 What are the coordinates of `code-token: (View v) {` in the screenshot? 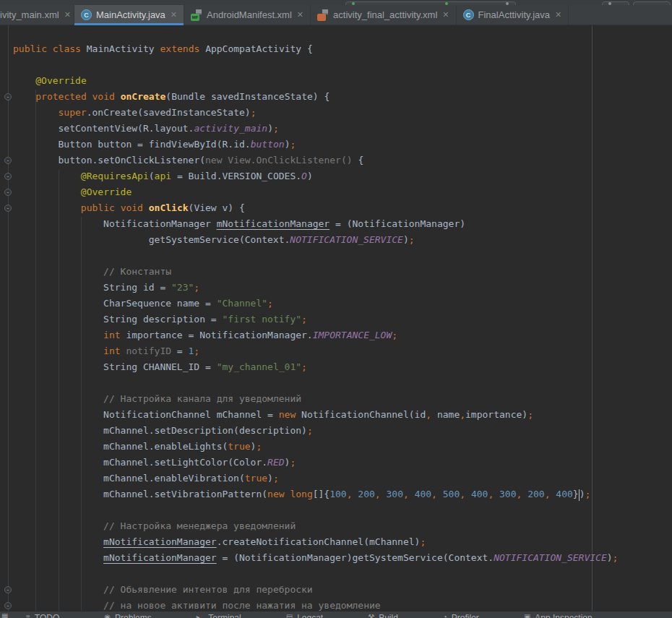 It's located at (217, 208).